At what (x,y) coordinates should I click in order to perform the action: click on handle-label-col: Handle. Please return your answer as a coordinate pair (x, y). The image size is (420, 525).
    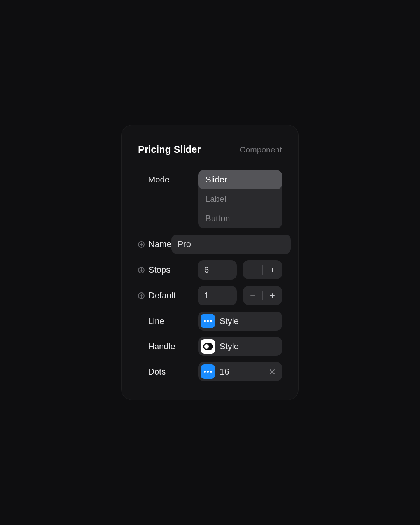
    Looking at the image, I should click on (168, 344).